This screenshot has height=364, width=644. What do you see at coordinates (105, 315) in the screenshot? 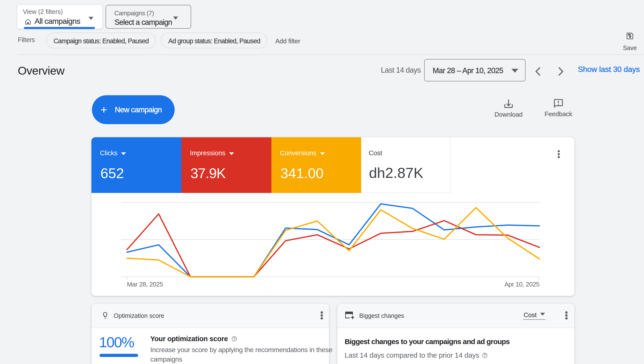
I see `lightbulb-icon` at bounding box center [105, 315].